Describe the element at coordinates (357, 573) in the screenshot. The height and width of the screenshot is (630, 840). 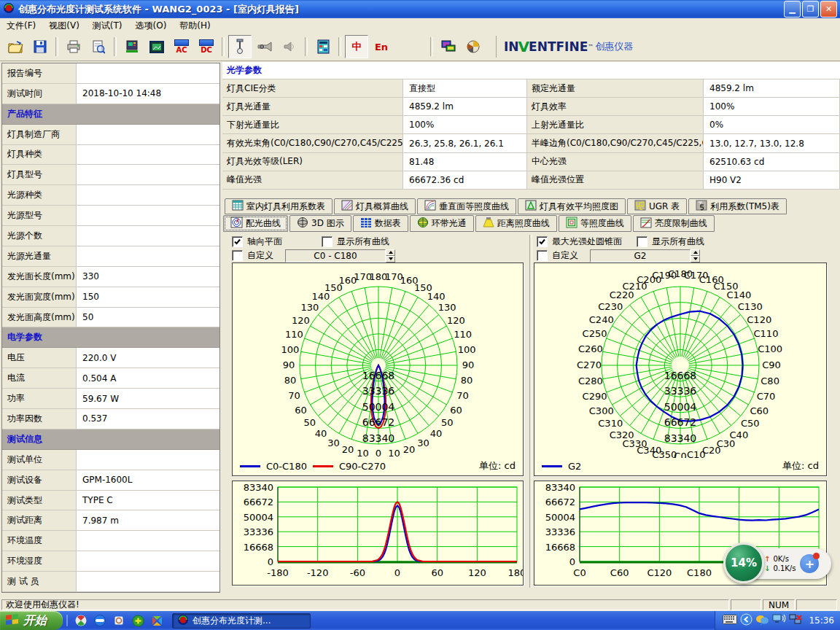
I see `svg-text: -60` at that location.